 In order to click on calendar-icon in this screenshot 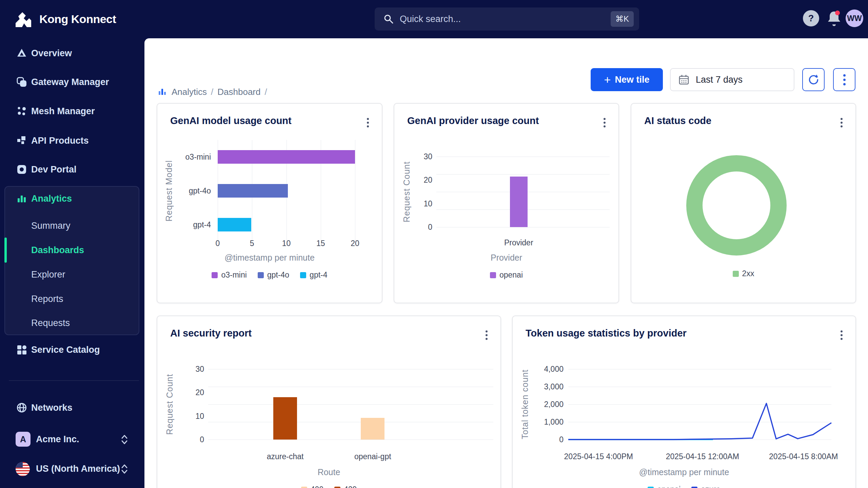, I will do `click(684, 80)`.